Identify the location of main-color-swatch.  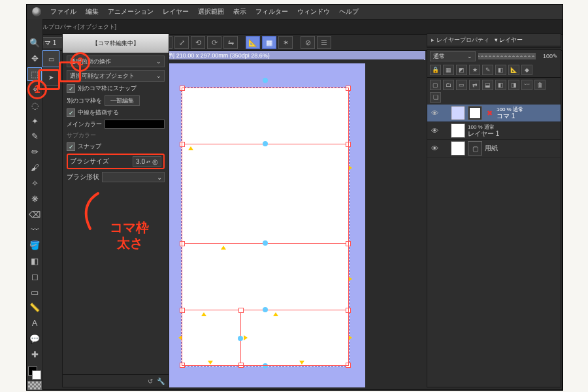
(135, 124).